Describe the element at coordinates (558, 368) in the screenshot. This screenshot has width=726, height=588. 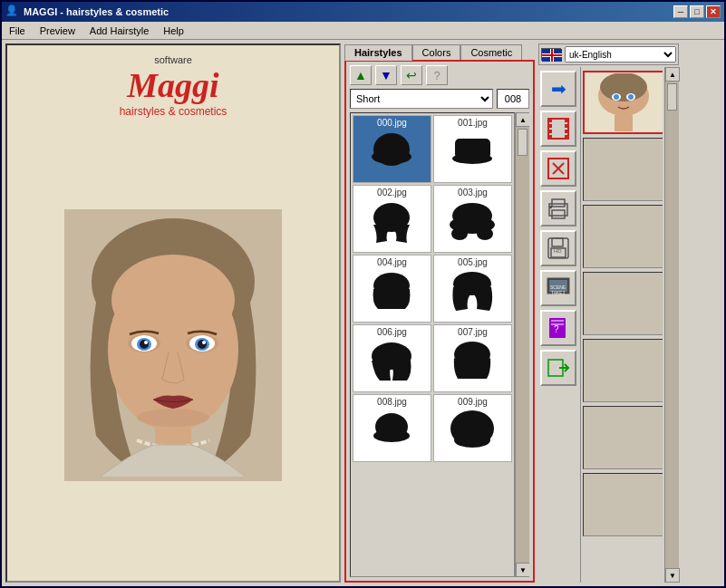
I see `exit-icon` at that location.